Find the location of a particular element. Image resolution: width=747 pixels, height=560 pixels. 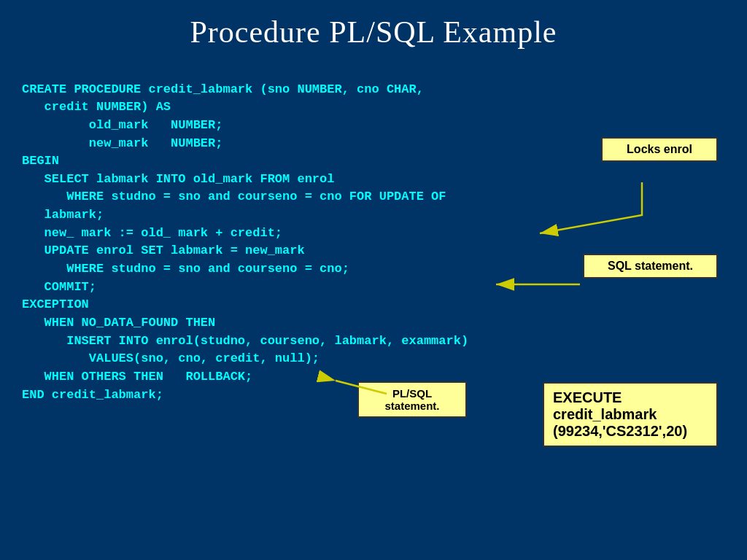

code-line-16: VALUES(sno, cno, credit, null); is located at coordinates (171, 359).